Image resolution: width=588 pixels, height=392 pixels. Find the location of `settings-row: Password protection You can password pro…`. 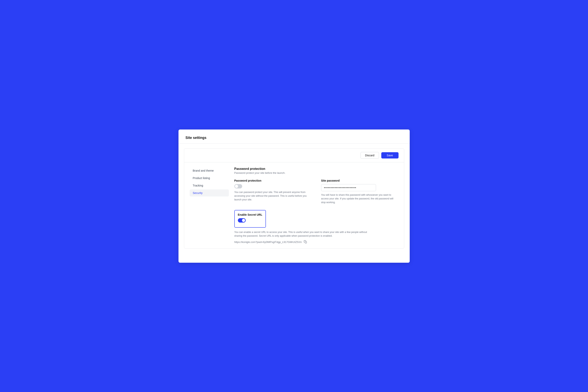

settings-row: Password protection You can password pro… is located at coordinates (316, 192).